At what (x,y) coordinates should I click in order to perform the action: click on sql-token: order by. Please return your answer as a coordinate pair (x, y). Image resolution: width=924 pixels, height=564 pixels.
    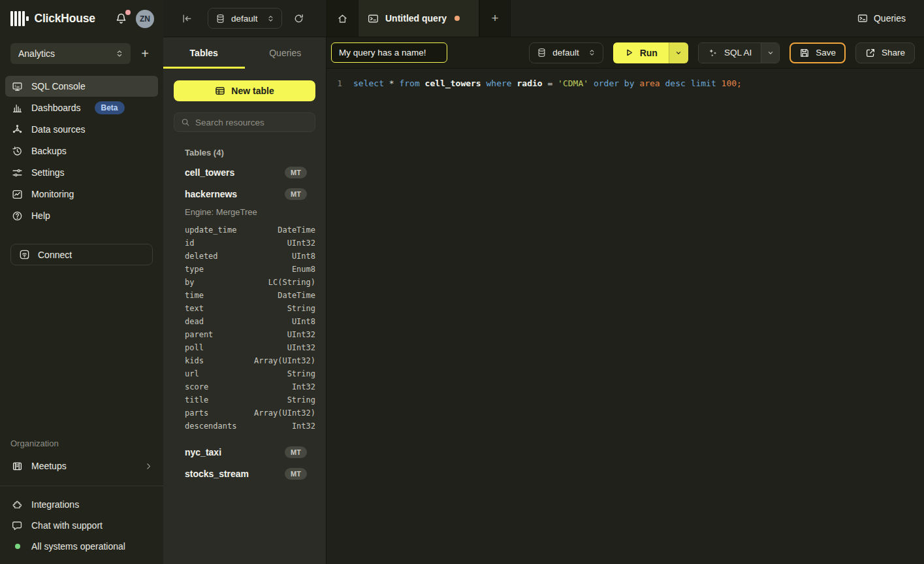
    Looking at the image, I should click on (616, 84).